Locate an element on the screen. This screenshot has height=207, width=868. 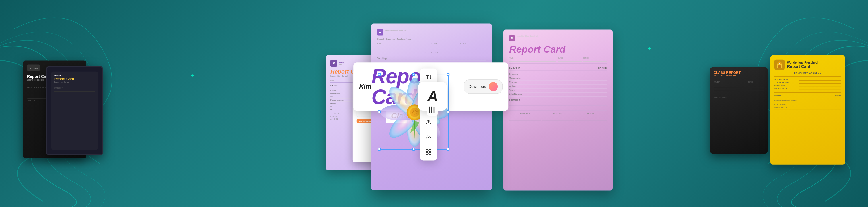
right-subject-speaking: Speaking is located at coordinates (558, 74).